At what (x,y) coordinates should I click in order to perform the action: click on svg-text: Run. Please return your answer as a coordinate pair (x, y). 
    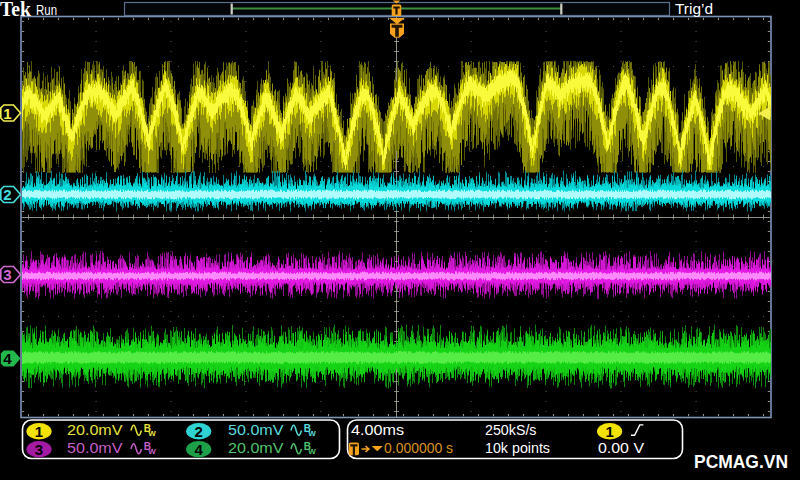
    Looking at the image, I should click on (46, 10).